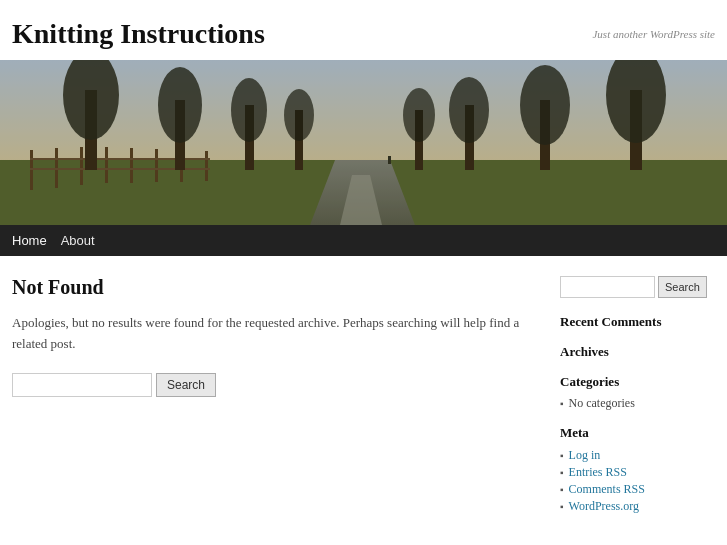 The width and height of the screenshot is (727, 545). I want to click on site-tagline: Just another WordPress site, so click(654, 34).